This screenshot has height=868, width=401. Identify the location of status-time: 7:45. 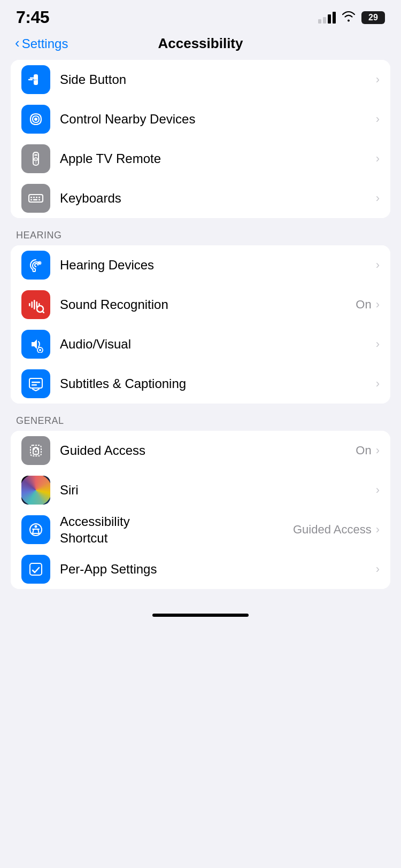
(33, 17).